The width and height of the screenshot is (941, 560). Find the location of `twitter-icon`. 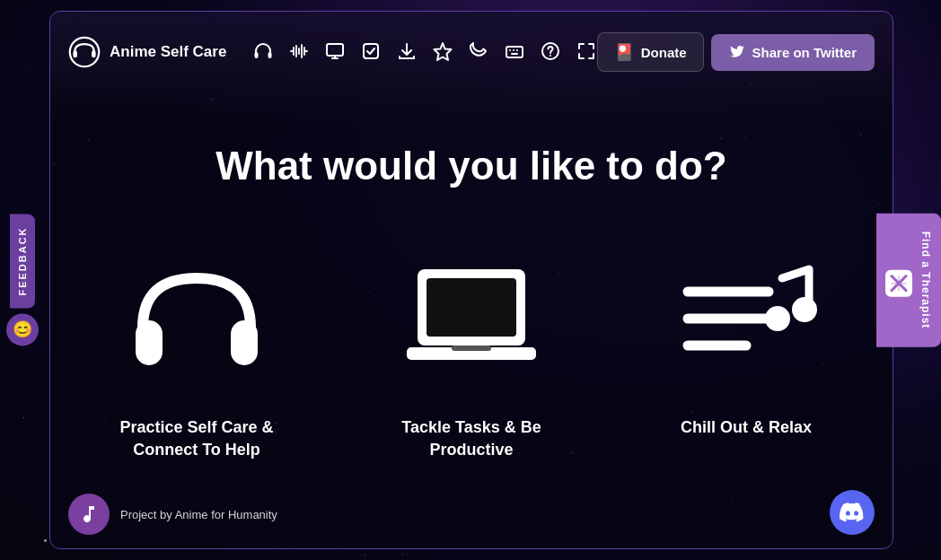

twitter-icon is located at coordinates (737, 52).